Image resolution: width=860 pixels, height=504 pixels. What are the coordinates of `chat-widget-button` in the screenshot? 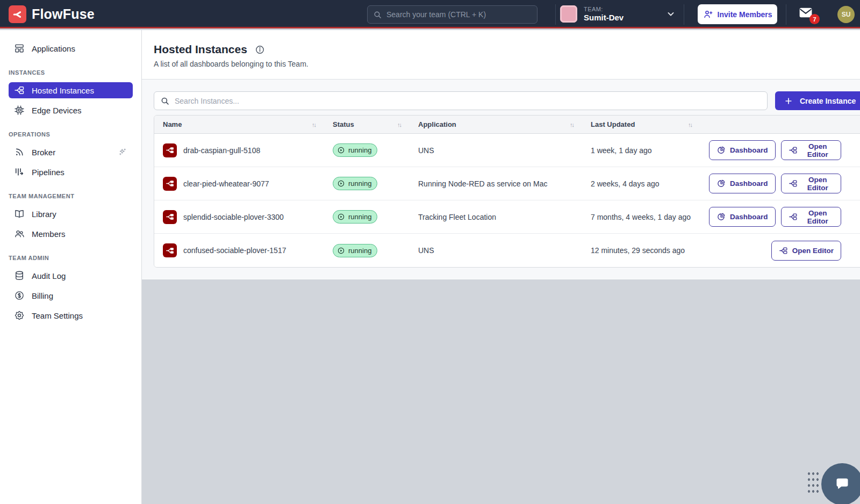 It's located at (841, 484).